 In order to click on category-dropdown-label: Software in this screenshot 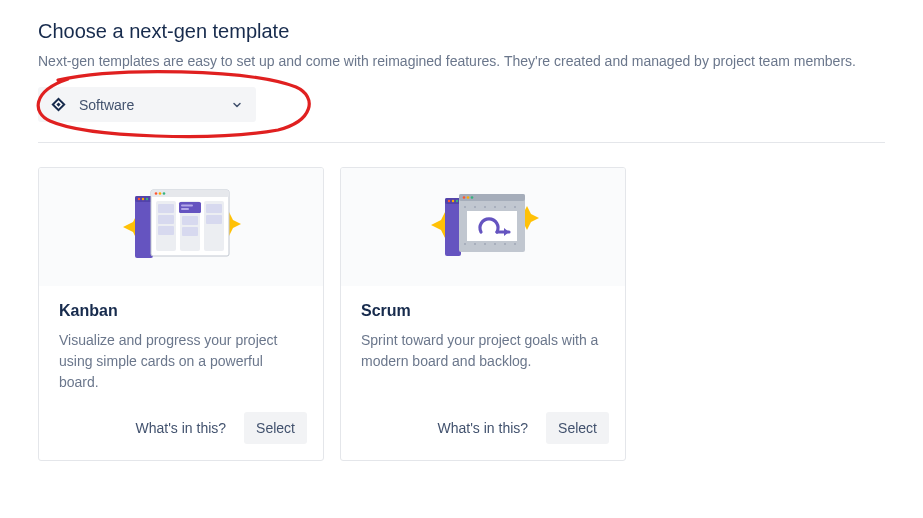, I will do `click(154, 105)`.